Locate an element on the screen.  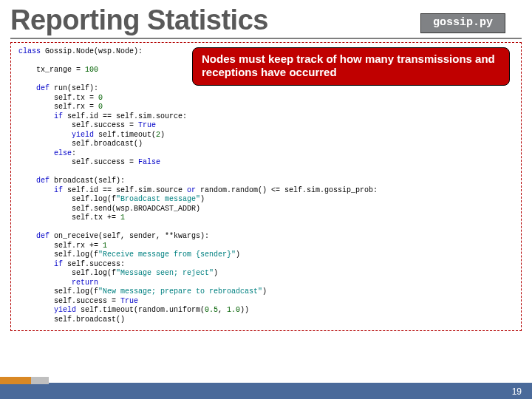
footer-bar: 19 is located at coordinates (266, 388).